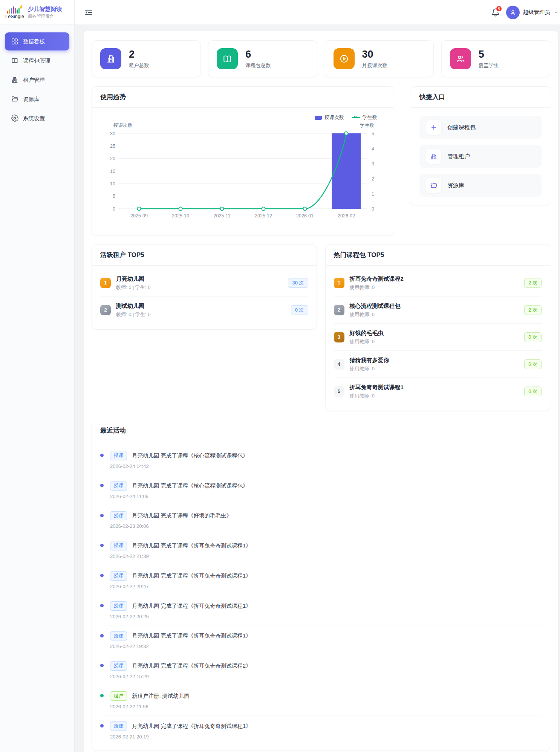  What do you see at coordinates (243, 173) in the screenshot?
I see `usage-trend-svg: 051015202530012345授课次数学生数2025-092025-102…` at bounding box center [243, 173].